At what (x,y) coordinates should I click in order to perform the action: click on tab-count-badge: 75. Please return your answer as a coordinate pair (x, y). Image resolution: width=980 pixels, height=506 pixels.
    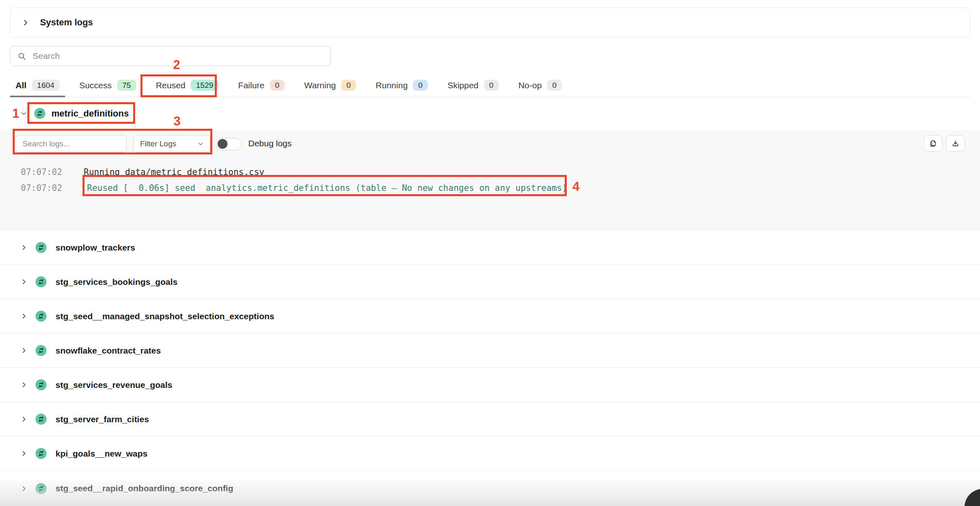
    Looking at the image, I should click on (127, 85).